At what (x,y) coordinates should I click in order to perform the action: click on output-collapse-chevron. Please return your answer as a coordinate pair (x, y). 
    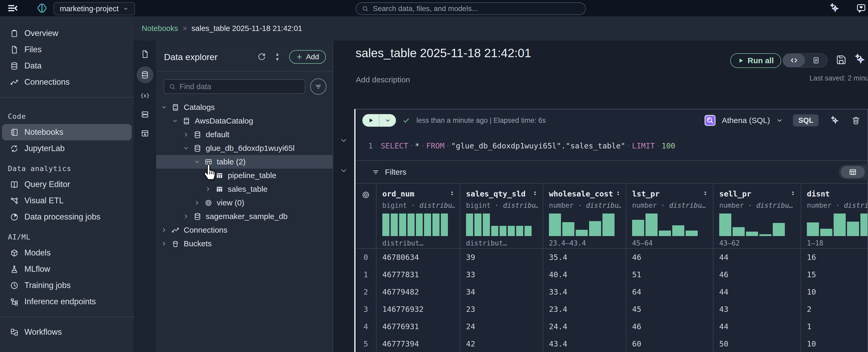
    Looking at the image, I should click on (344, 170).